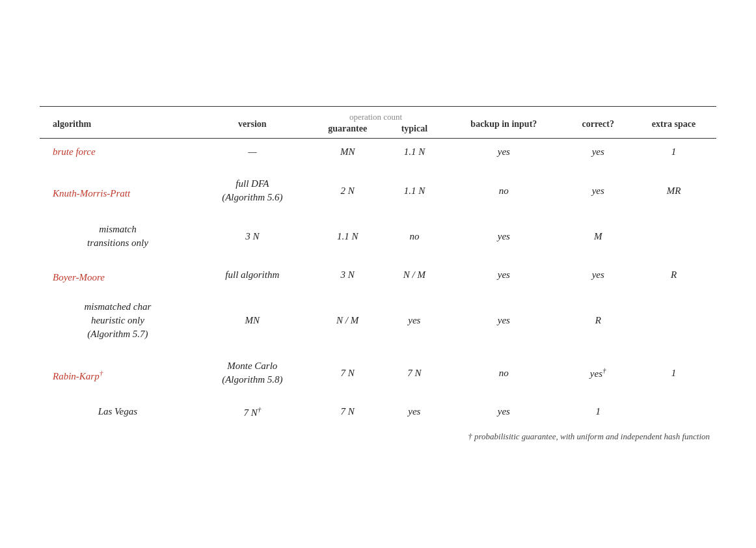 The width and height of the screenshot is (756, 548). I want to click on table-row: Las Vegas7 N†7 Nyesyes1, so click(378, 411).